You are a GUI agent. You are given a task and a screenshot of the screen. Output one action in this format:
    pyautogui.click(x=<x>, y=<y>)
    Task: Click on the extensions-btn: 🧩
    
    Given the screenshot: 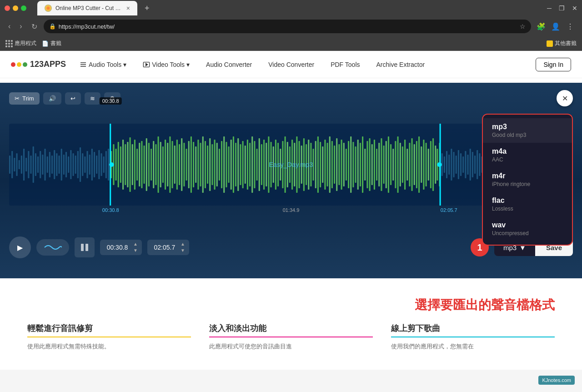 What is the action you would take?
    pyautogui.click(x=541, y=26)
    